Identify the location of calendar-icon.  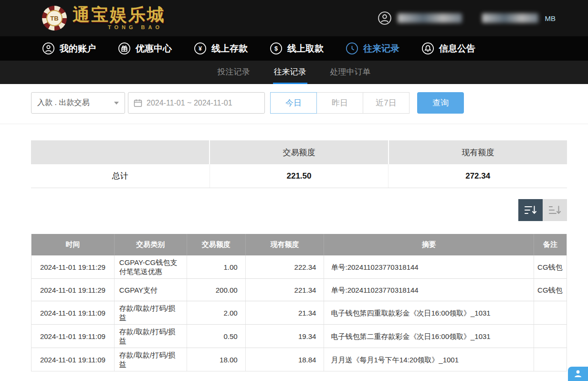
(138, 103).